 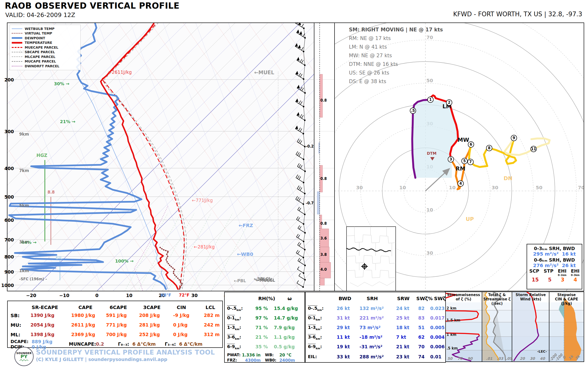 What do you see at coordinates (403, 357) in the screenshot?
I see `srw-eil: 23 kt` at bounding box center [403, 357].